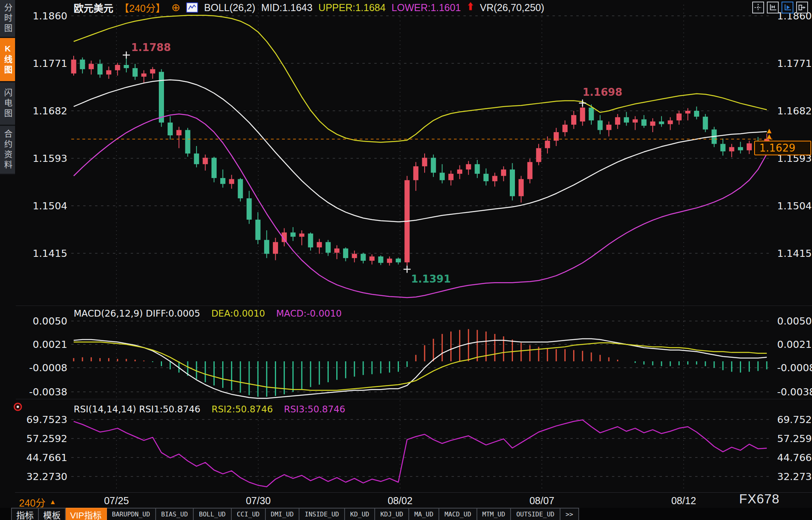  What do you see at coordinates (542, 501) in the screenshot?
I see `x-tick-08/07: 08/07` at bounding box center [542, 501].